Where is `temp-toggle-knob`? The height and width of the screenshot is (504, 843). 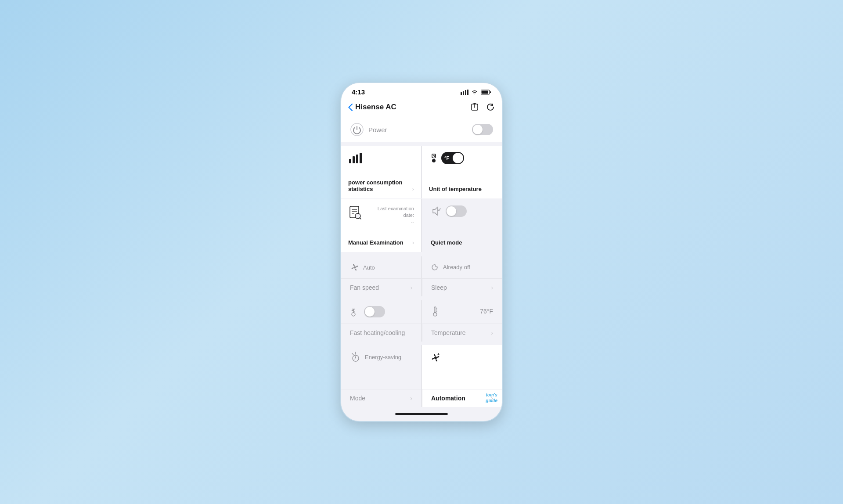 temp-toggle-knob is located at coordinates (458, 158).